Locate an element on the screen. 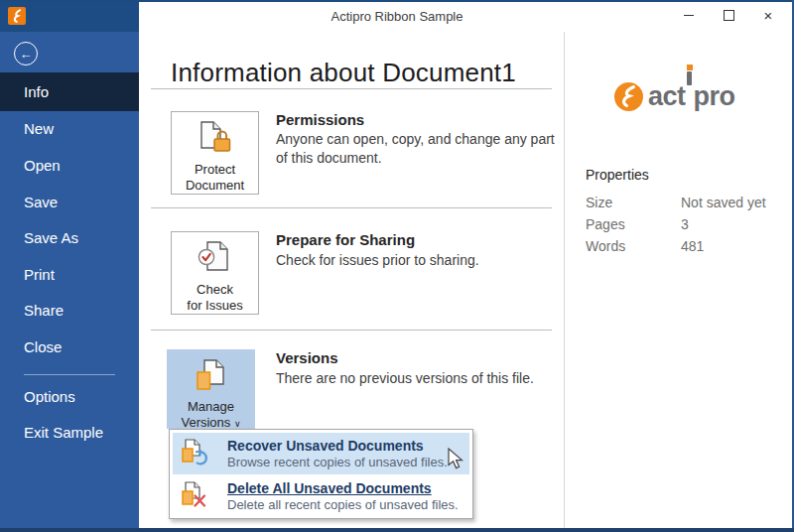 This screenshot has width=794, height=532. heading-rule is located at coordinates (351, 89).